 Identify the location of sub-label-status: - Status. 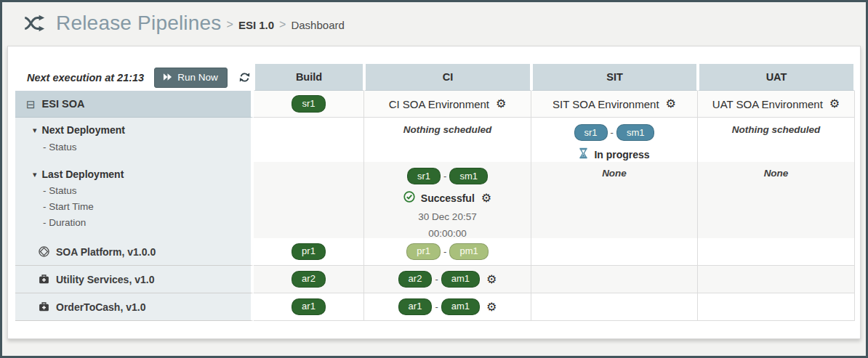
(133, 190).